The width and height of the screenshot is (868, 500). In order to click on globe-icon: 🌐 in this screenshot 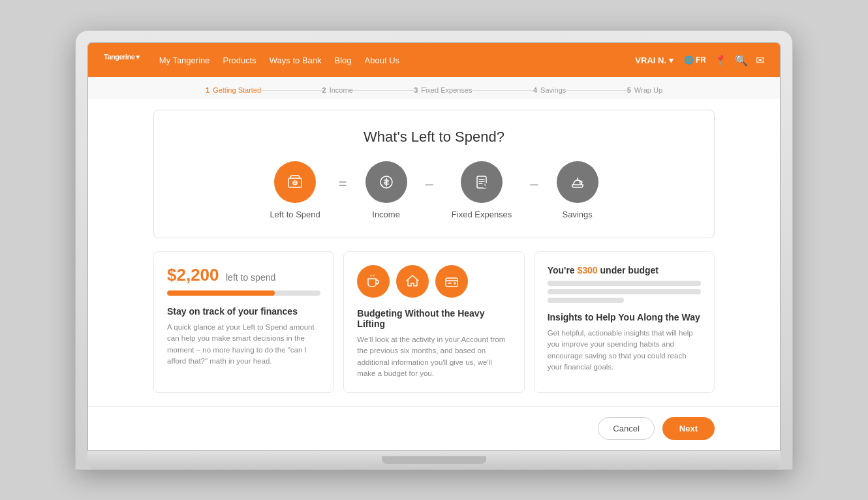, I will do `click(689, 60)`.